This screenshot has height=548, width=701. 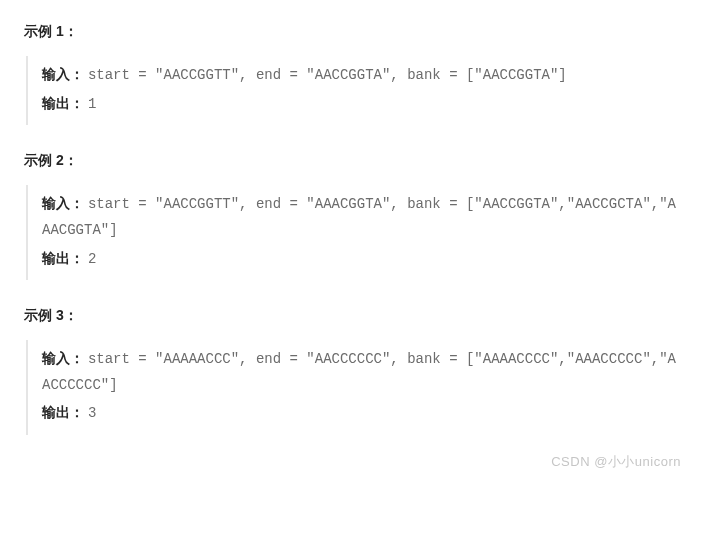 I want to click on input-code: start = "AACCGGTT", end = "AAACGGTA", ba…, so click(x=359, y=217).